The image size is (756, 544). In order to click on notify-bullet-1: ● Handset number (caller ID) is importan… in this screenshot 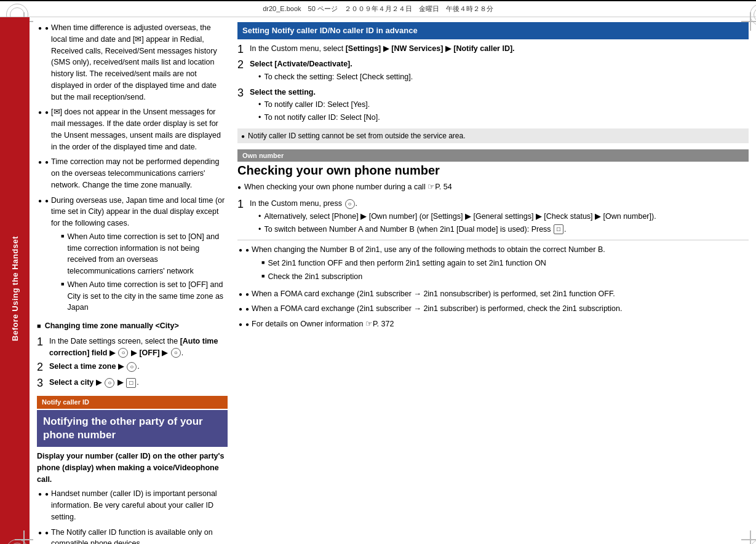, I will do `click(132, 505)`.